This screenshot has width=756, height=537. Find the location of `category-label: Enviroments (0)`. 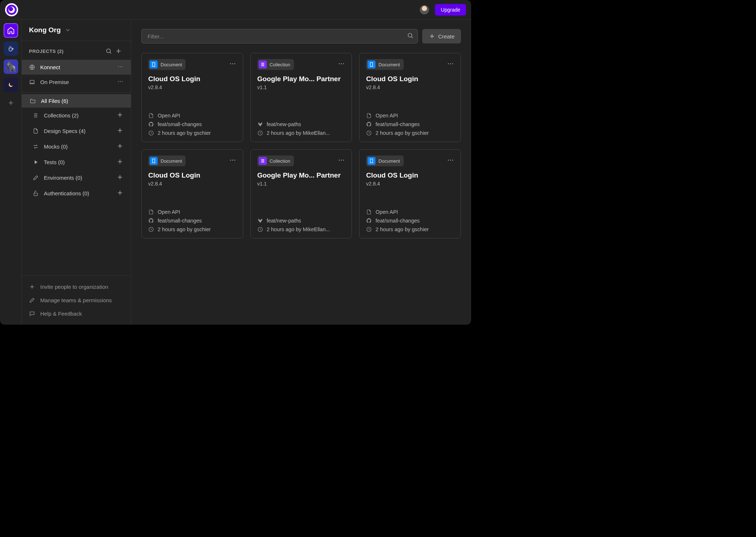

category-label: Enviroments (0) is located at coordinates (63, 178).